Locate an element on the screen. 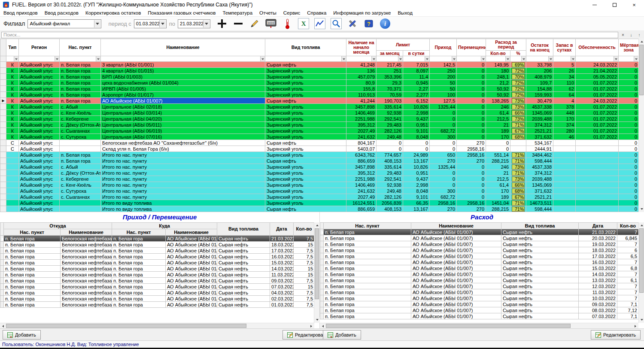  cell: 10.03.2022 is located at coordinates (598, 298).